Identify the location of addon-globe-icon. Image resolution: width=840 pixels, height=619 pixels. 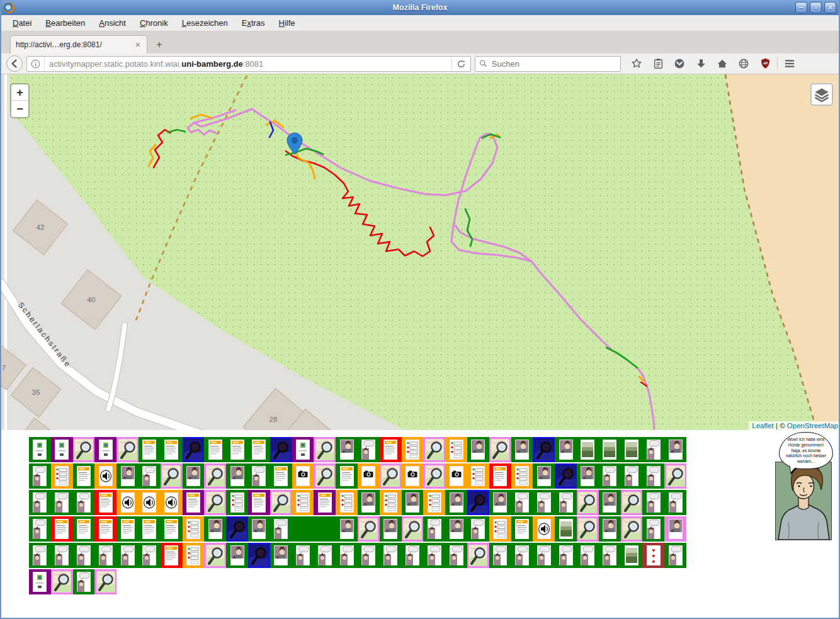
(744, 64).